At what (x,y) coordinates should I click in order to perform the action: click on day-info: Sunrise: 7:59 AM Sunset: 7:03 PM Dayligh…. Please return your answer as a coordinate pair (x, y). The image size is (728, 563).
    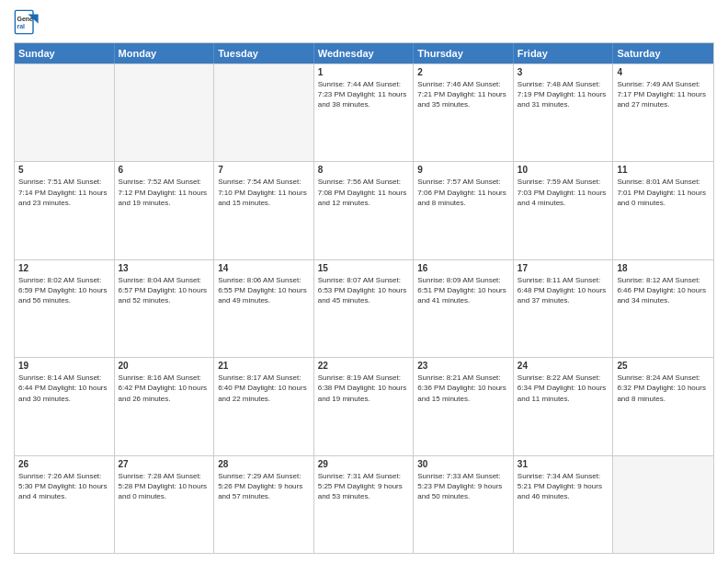
    Looking at the image, I should click on (563, 192).